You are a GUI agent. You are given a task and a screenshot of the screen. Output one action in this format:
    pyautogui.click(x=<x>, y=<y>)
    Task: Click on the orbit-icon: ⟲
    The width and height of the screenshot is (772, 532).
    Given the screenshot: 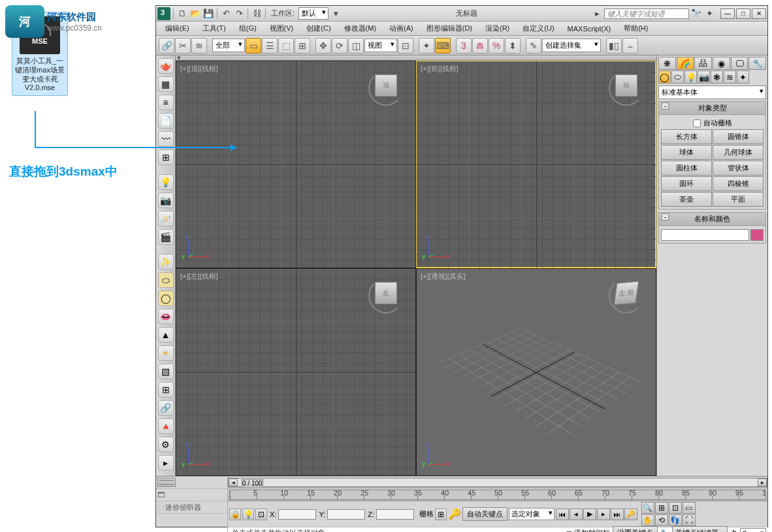 What is the action you would take?
    pyautogui.click(x=662, y=520)
    